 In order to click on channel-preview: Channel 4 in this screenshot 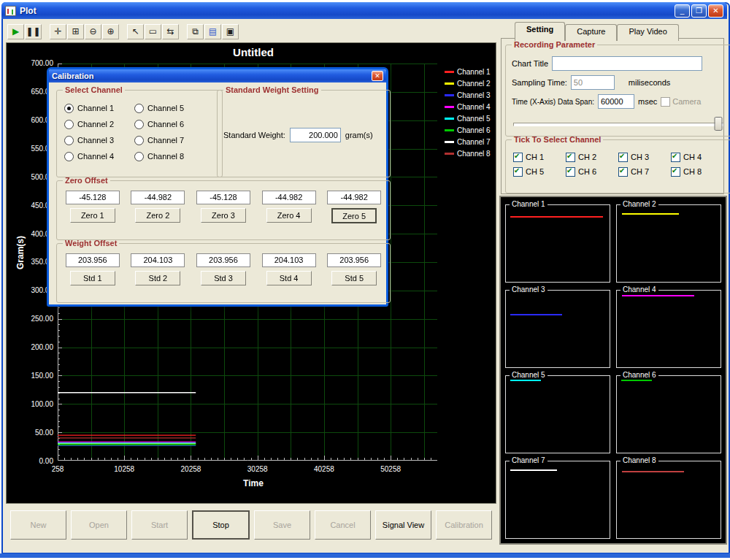, I will do `click(669, 329)`.